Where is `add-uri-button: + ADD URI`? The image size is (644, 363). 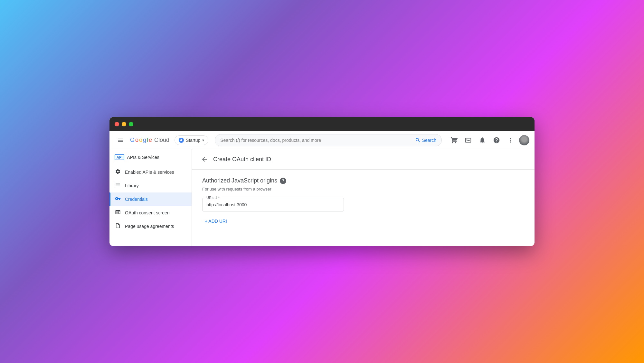 add-uri-button: + ADD URI is located at coordinates (216, 221).